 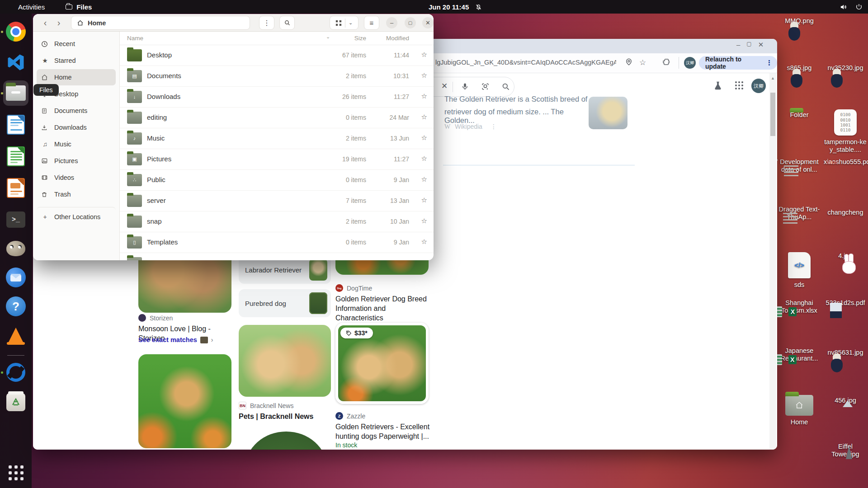 I want to click on search-button, so click(x=287, y=23).